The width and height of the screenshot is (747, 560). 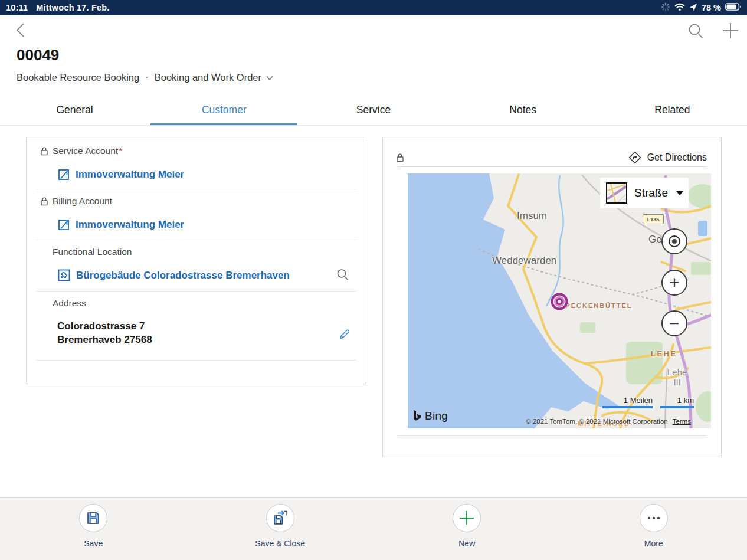 I want to click on entity-type-label: Bookable Resource Booking, so click(x=78, y=78).